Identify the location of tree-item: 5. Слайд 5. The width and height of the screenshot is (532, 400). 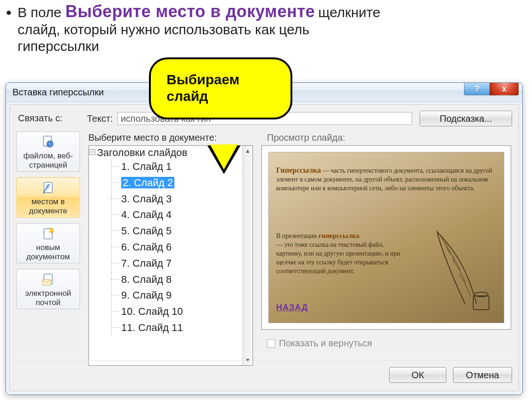
(176, 231).